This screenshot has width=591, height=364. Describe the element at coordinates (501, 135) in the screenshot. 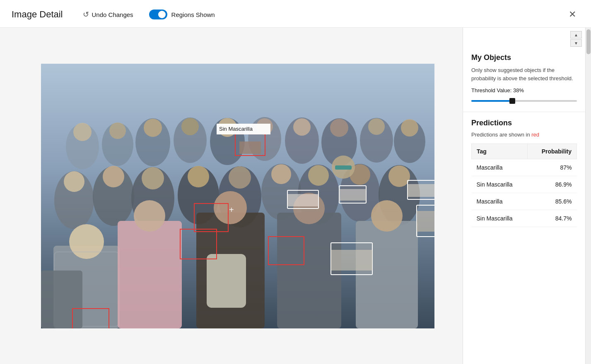

I see `predictions-note-prefix: Predictions are shown in` at that location.